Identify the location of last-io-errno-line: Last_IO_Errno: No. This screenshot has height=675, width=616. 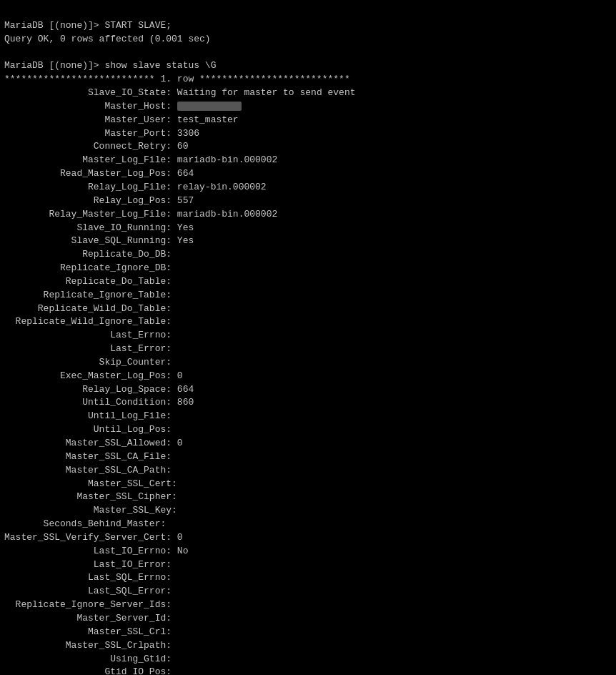
(308, 552).